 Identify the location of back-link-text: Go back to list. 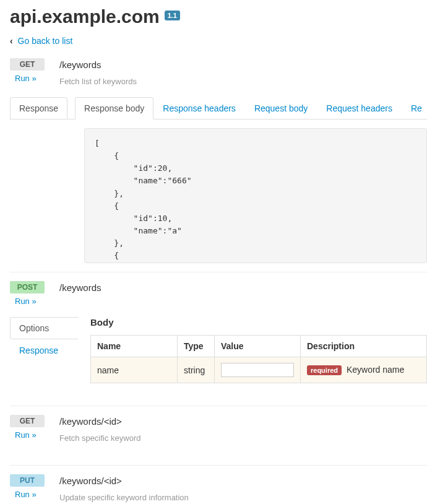
(46, 41).